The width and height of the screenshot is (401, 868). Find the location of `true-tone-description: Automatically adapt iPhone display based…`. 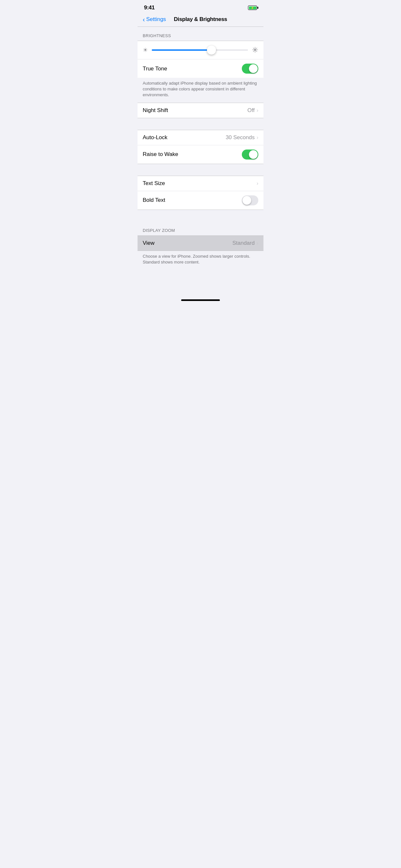

true-tone-description: Automatically adapt iPhone display based… is located at coordinates (201, 90).